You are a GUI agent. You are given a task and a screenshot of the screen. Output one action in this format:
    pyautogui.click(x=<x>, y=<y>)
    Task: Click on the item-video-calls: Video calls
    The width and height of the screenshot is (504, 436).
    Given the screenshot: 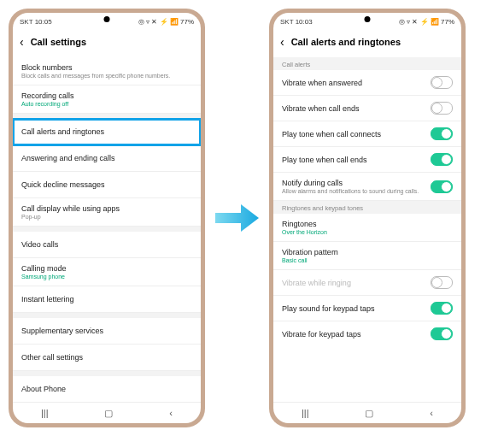 What is the action you would take?
    pyautogui.click(x=107, y=245)
    